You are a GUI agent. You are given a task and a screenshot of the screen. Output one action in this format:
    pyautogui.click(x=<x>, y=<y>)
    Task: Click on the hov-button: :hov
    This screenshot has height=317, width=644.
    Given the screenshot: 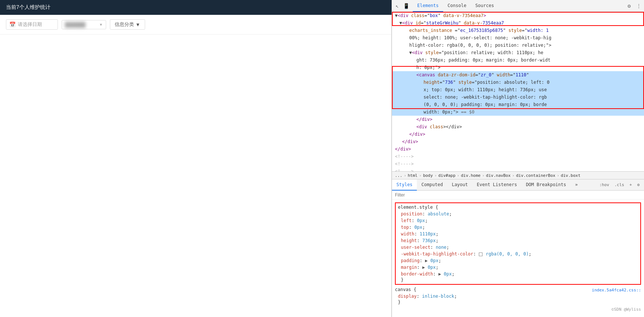 What is the action you would take?
    pyautogui.click(x=604, y=185)
    